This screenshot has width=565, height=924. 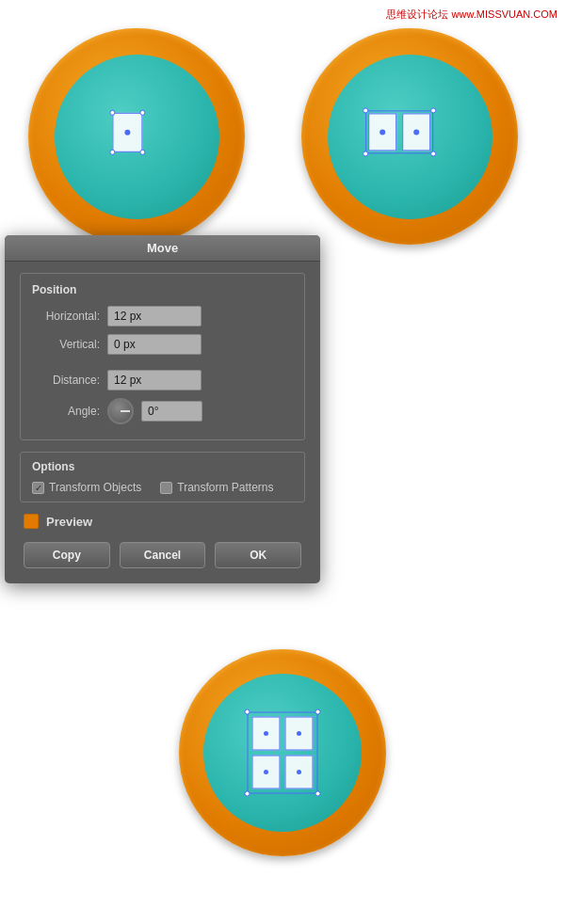 I want to click on distance-row: Distance:, so click(x=162, y=380).